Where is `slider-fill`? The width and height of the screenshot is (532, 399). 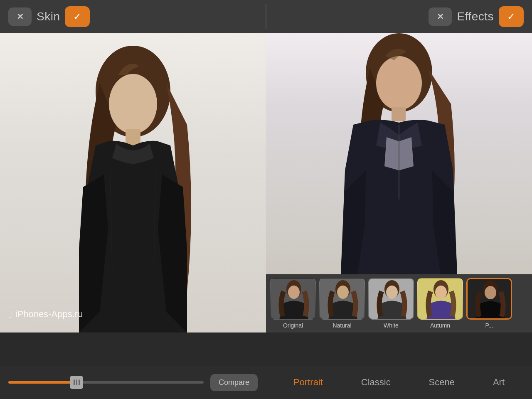 slider-fill is located at coordinates (42, 382).